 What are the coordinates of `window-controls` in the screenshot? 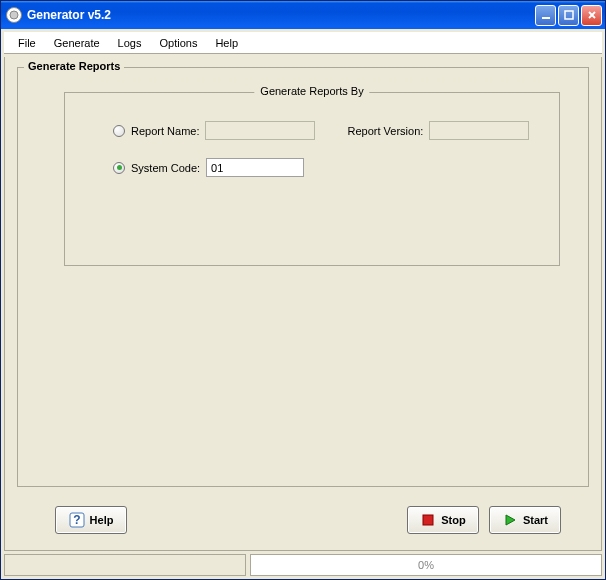 It's located at (568, 16).